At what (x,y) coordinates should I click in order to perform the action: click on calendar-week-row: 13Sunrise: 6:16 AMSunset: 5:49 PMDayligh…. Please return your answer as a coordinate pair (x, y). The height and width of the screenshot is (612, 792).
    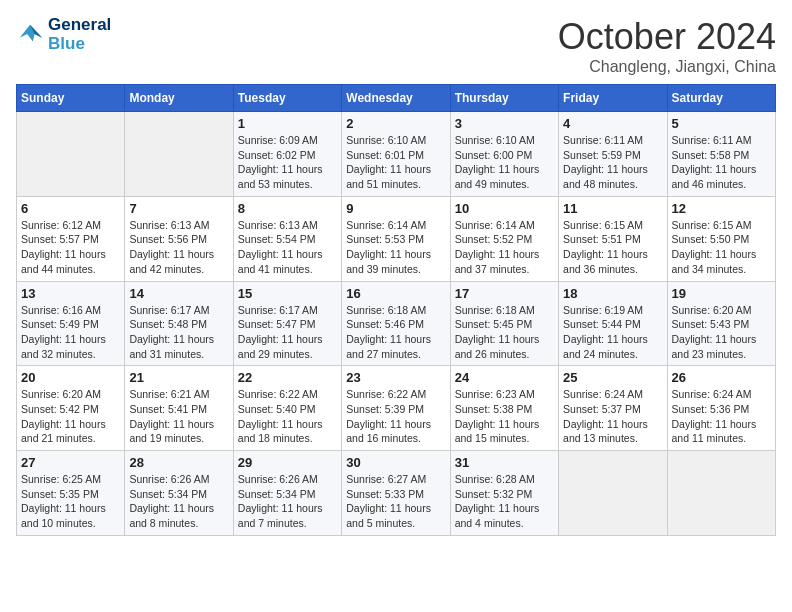
    Looking at the image, I should click on (396, 324).